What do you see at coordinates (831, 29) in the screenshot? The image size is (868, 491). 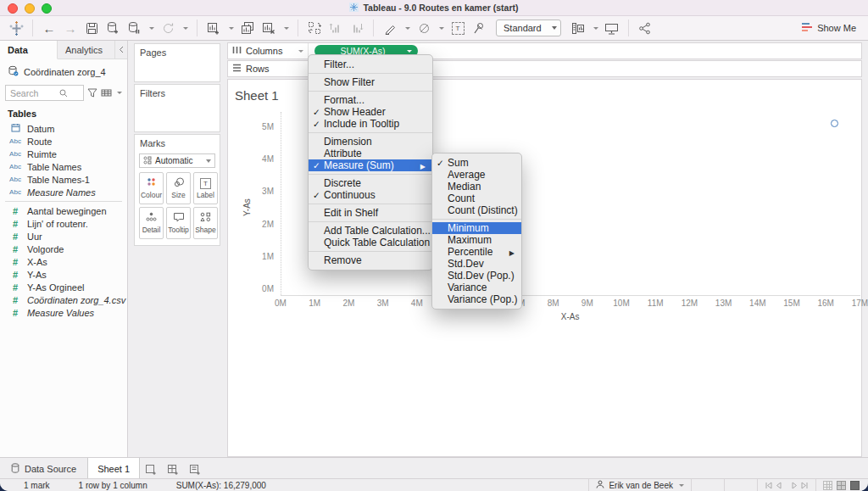 I see `show-me-button: Show Me` at bounding box center [831, 29].